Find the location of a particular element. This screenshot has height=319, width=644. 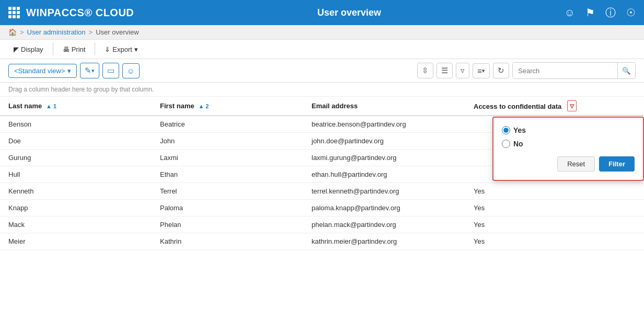

table-row: KnappPalomapaloma.knapp@partindev.orgYes is located at coordinates (322, 208).